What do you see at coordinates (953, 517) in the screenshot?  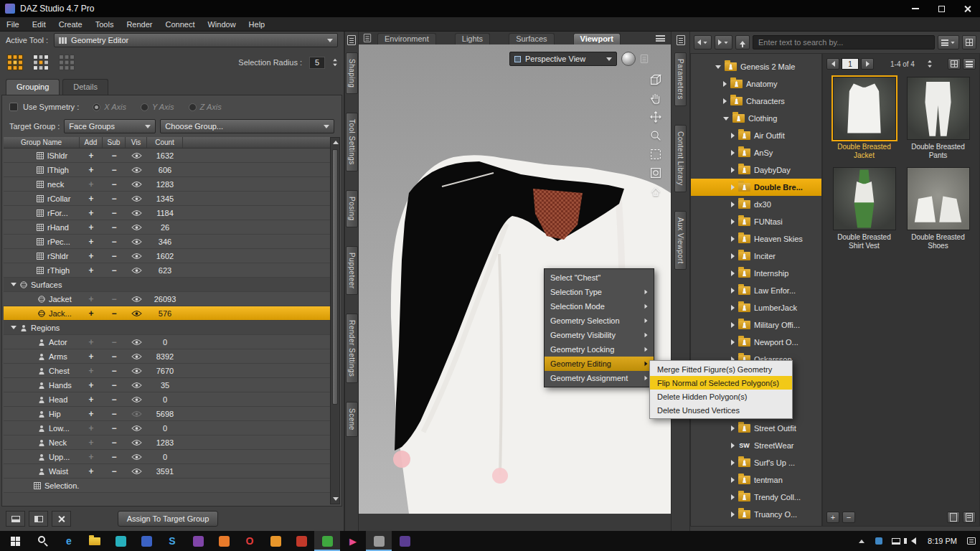 I see `file-info-button` at bounding box center [953, 517].